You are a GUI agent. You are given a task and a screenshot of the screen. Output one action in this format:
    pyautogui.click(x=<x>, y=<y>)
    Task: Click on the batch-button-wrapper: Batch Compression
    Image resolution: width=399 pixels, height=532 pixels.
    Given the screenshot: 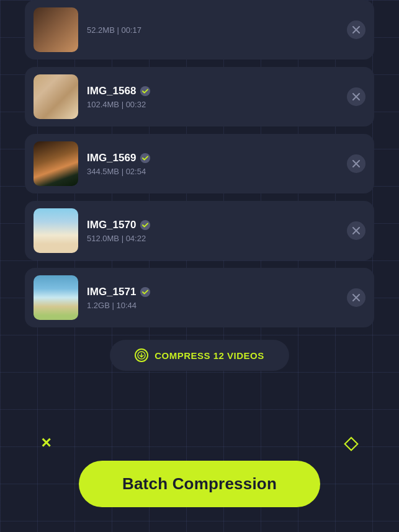 What is the action you would take?
    pyautogui.click(x=200, y=484)
    